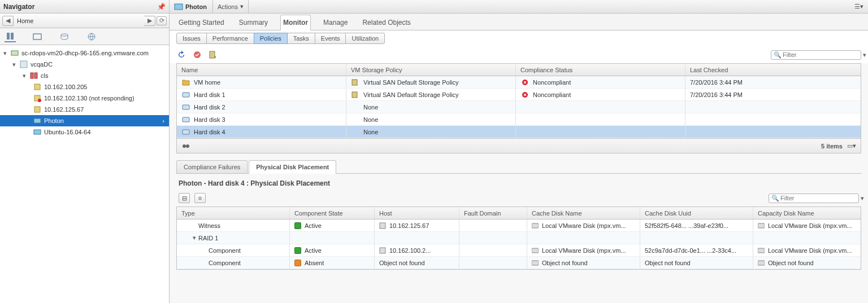 The height and width of the screenshot is (303, 868). Describe the element at coordinates (365, 38) in the screenshot. I see `subtab-utilization: Utilization` at that location.